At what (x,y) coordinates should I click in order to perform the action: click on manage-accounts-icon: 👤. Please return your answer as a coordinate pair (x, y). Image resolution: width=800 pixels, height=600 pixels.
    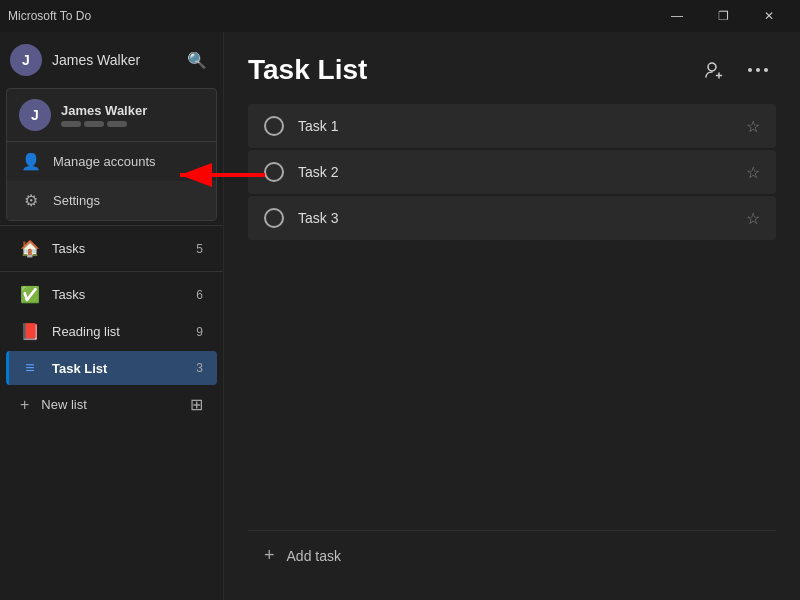
    Looking at the image, I should click on (31, 162).